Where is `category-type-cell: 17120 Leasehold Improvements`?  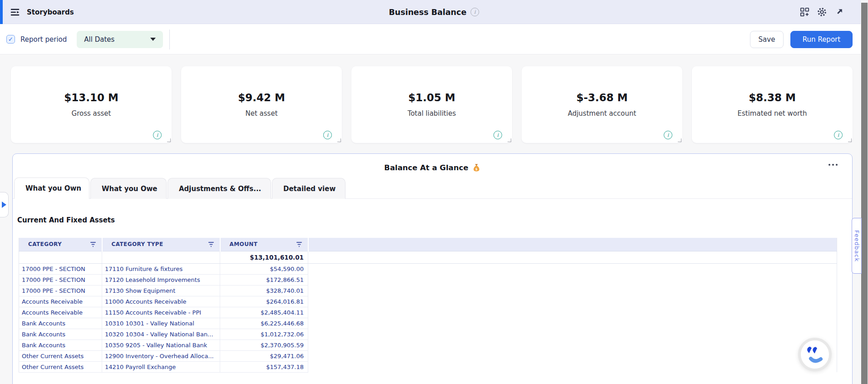
category-type-cell: 17120 Leasehold Improvements is located at coordinates (161, 280).